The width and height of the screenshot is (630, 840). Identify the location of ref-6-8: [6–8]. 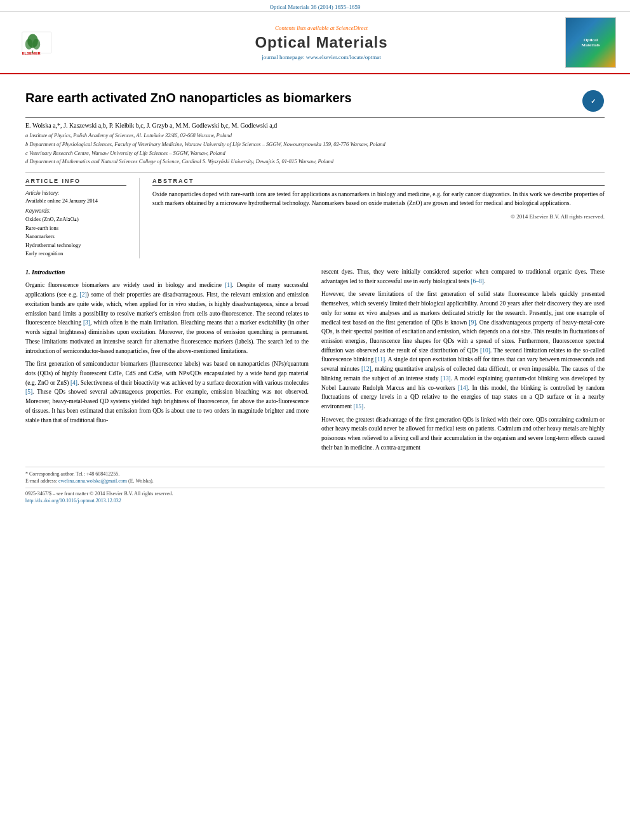
(478, 281).